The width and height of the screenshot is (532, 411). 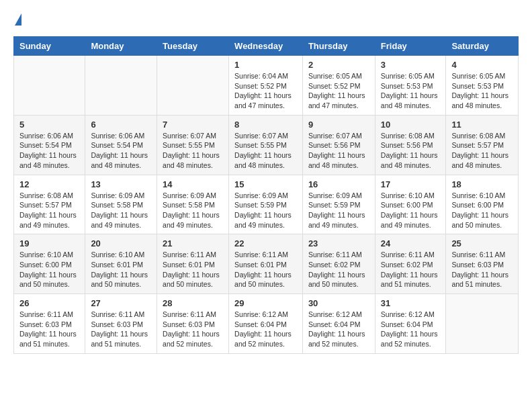 I want to click on calendar-cell: 20Sunrise: 6:10 AM Sunset: 6:01 PM Dayli…, so click(x=121, y=265).